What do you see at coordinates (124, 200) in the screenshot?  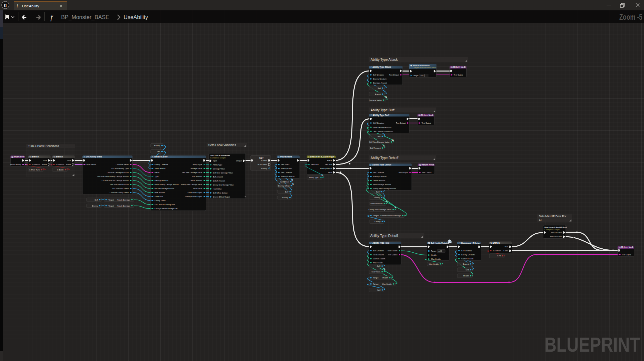 I see `svg-text: Attack Damage` at bounding box center [124, 200].